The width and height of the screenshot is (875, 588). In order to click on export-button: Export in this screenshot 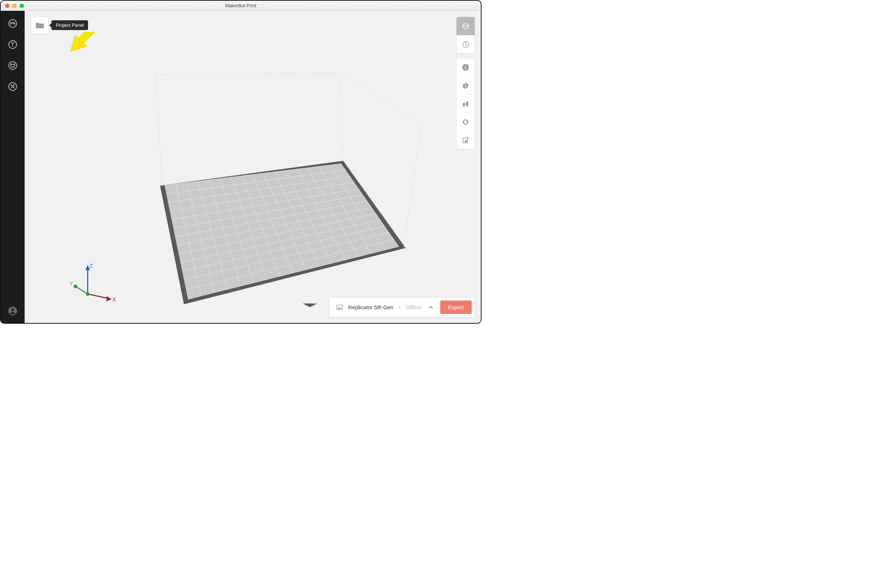, I will do `click(456, 307)`.